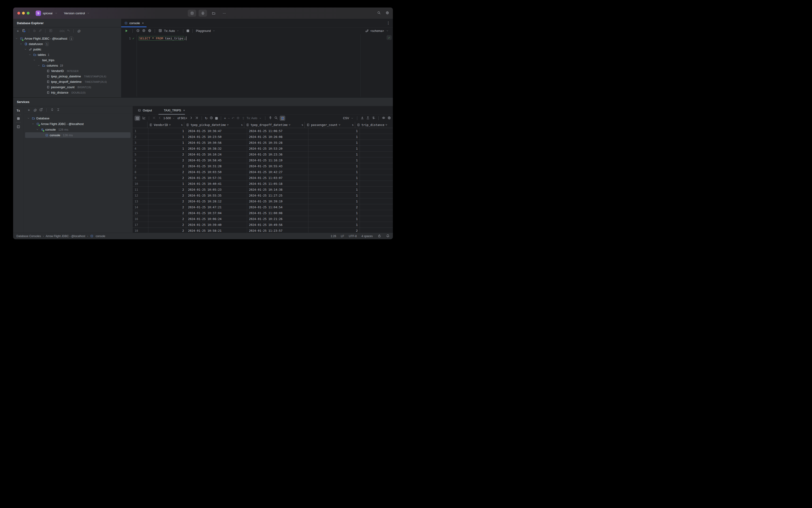 The image size is (812, 508). I want to click on grid-row-12: 1222024-01-25 10:55:352024-01-25 11:27:2…, so click(263, 196).